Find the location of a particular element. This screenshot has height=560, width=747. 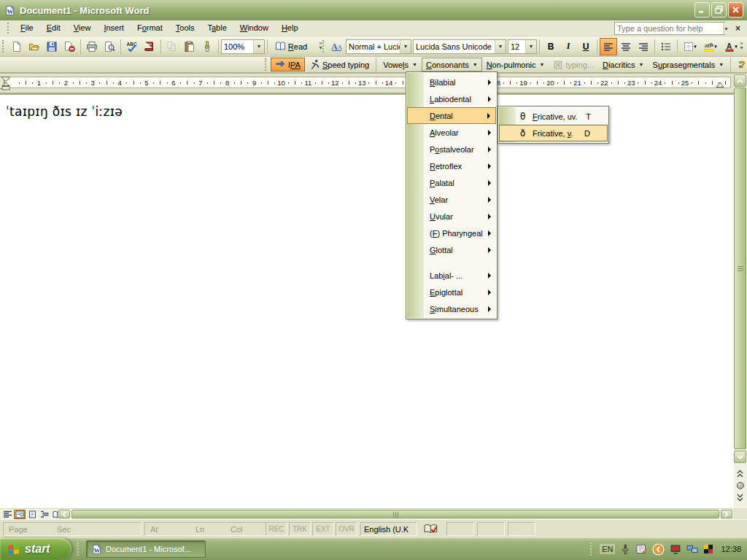

menu-help: Help is located at coordinates (290, 28).